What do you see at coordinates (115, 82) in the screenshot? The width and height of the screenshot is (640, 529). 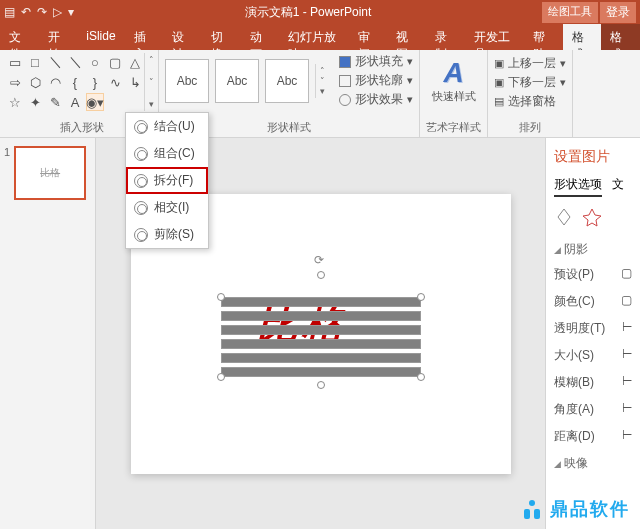 I see `shape-curve-icon: ∿` at bounding box center [115, 82].